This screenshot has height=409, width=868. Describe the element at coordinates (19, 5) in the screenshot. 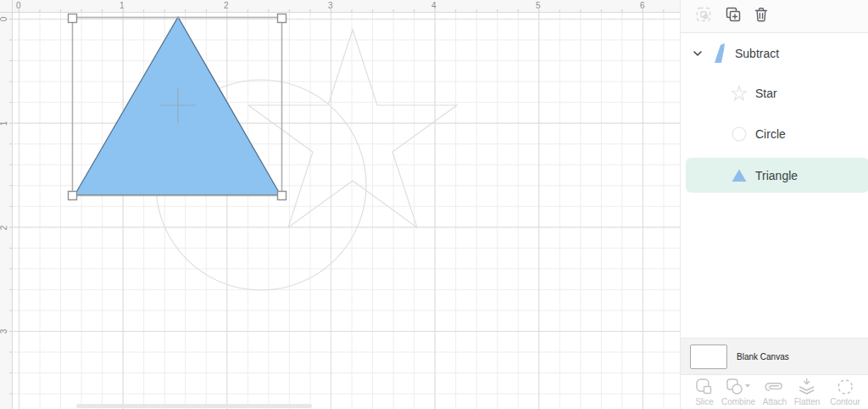

I see `ruler-h-label: 0` at that location.